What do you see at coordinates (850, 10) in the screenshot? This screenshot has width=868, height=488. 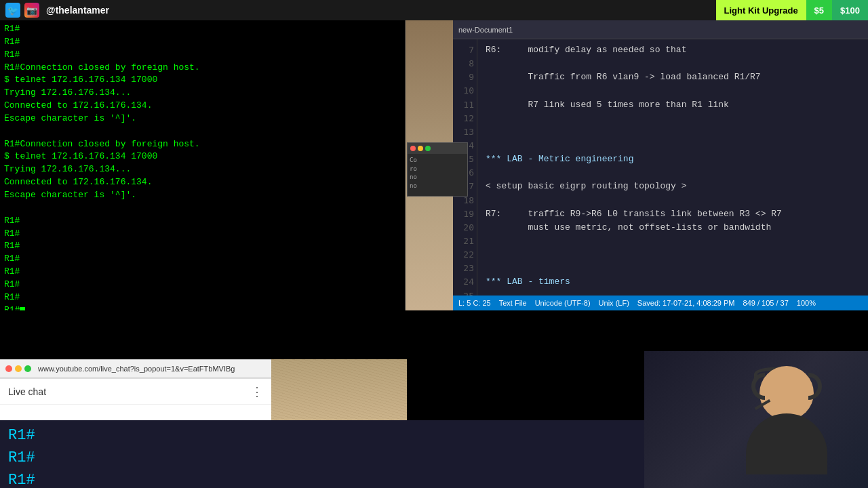 I see `donation-goal: $100` at bounding box center [850, 10].